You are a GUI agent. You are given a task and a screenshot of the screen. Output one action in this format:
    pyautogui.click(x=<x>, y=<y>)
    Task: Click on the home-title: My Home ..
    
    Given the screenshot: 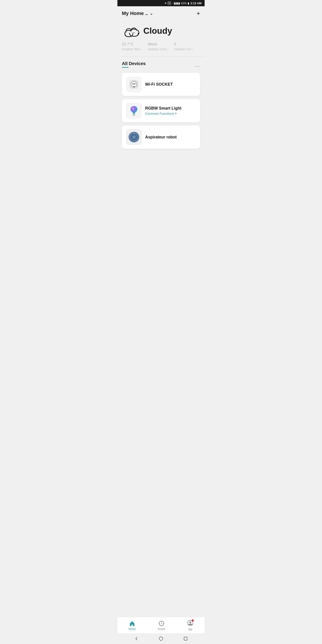 What is the action you would take?
    pyautogui.click(x=135, y=14)
    